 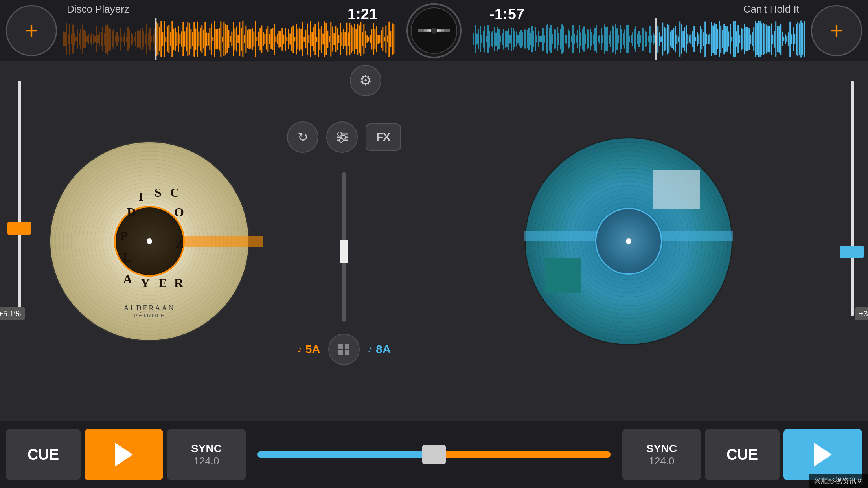 I want to click on vinyl-letter-A: A, so click(x=127, y=279).